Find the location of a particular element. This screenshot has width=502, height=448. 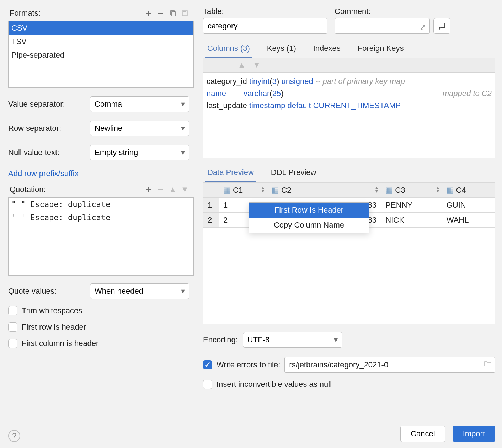

column-header: ▦C2▴▾ is located at coordinates (324, 190).